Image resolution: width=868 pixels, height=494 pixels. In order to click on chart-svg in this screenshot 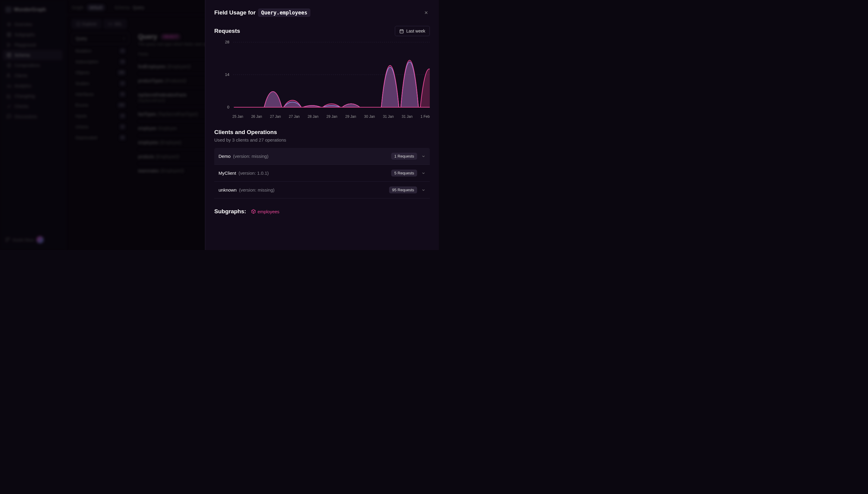, I will do `click(322, 79)`.